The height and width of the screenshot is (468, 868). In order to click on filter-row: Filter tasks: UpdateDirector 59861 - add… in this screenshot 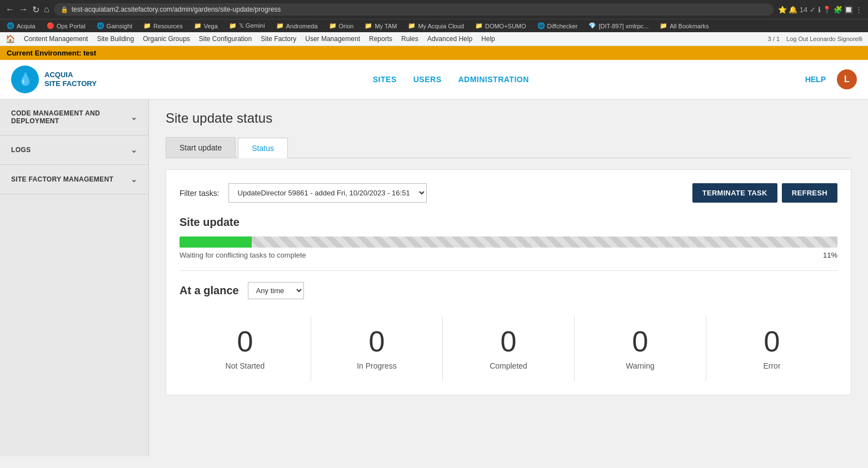, I will do `click(508, 193)`.